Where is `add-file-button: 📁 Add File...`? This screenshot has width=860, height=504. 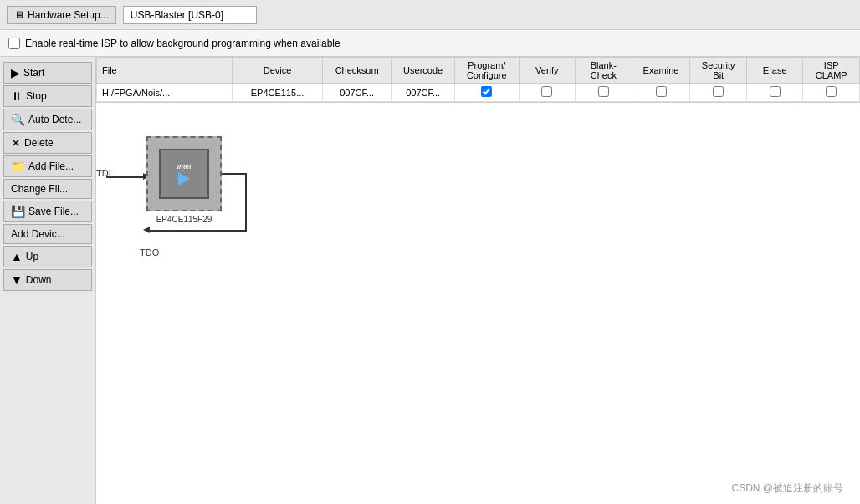
add-file-button: 📁 Add File... is located at coordinates (48, 166).